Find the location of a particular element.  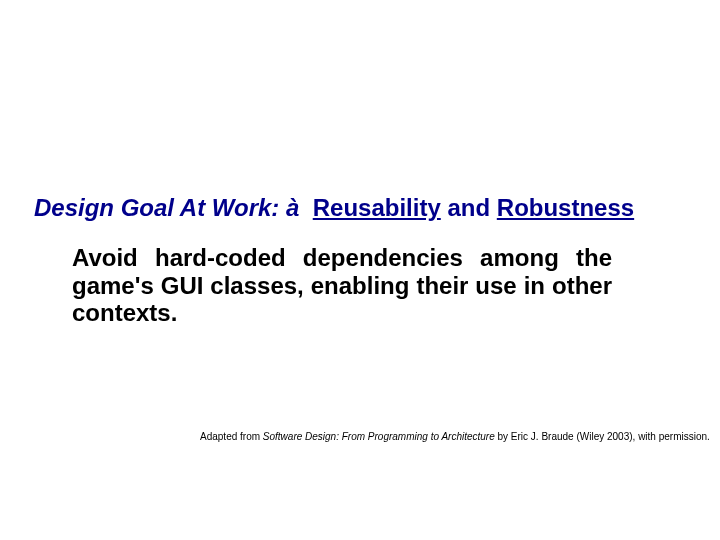

headline-join: and is located at coordinates (468, 208).